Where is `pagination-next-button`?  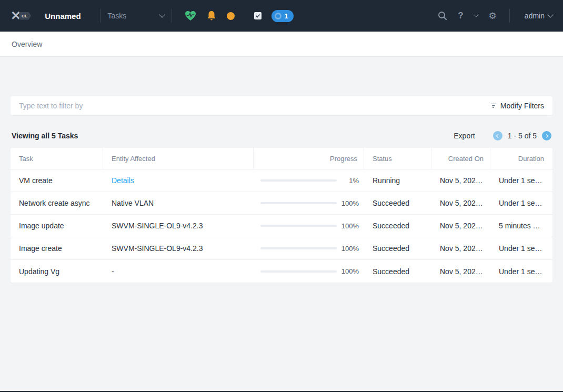 pagination-next-button is located at coordinates (547, 136).